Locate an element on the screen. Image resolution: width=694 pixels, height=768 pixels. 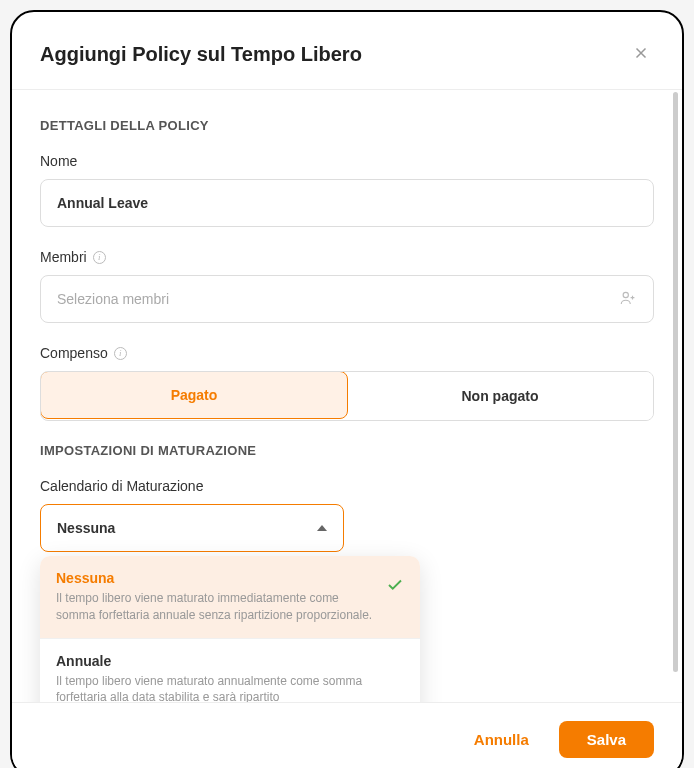
close-button is located at coordinates (641, 54).